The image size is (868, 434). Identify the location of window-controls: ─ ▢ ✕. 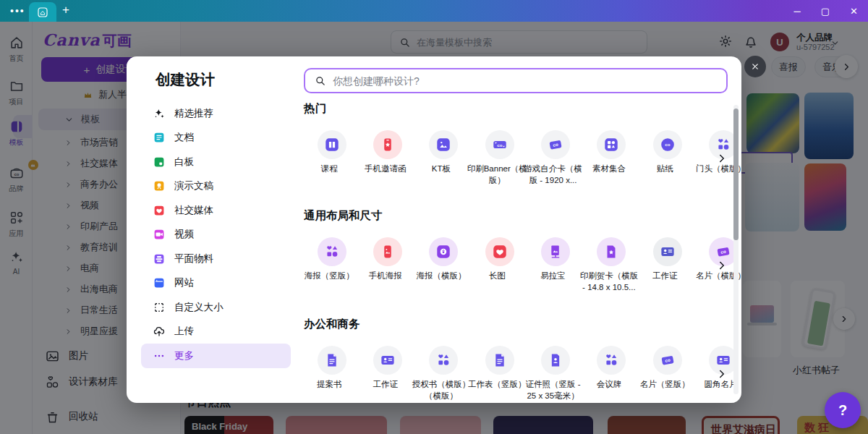
(826, 11).